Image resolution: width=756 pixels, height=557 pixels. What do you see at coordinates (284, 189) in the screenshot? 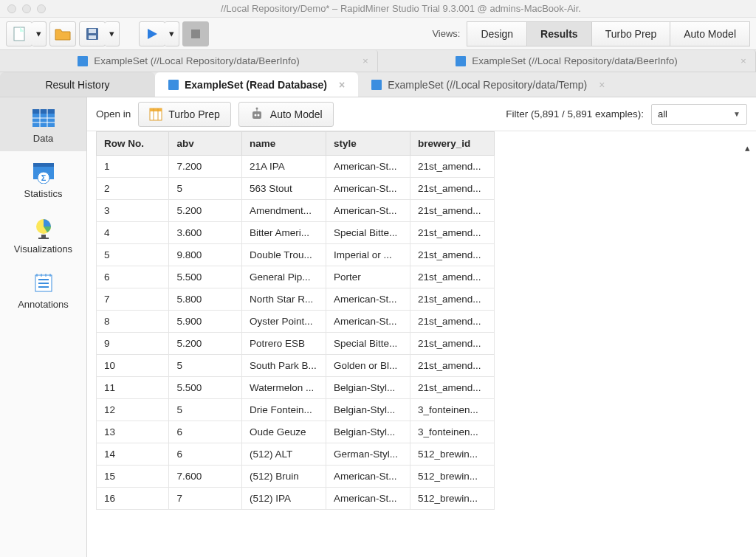
I see `table-cell: 563 Stout` at bounding box center [284, 189].